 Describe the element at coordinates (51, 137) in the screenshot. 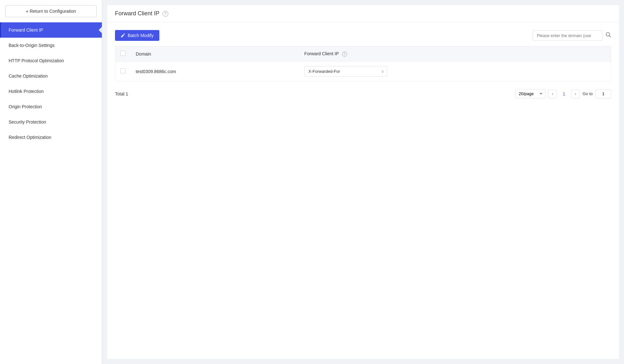

I see `sidebar-item-redirect-optimization: Redirect Optimization` at that location.